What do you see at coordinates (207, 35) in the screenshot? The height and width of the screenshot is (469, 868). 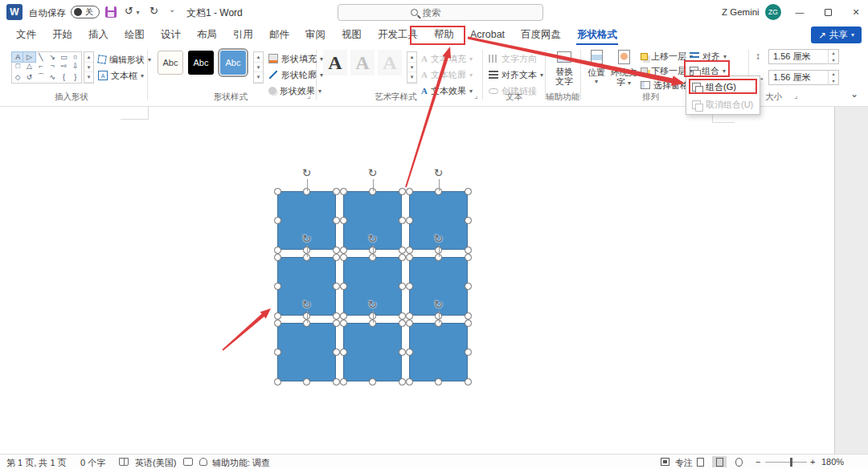 I see `tab-布局: 布局` at bounding box center [207, 35].